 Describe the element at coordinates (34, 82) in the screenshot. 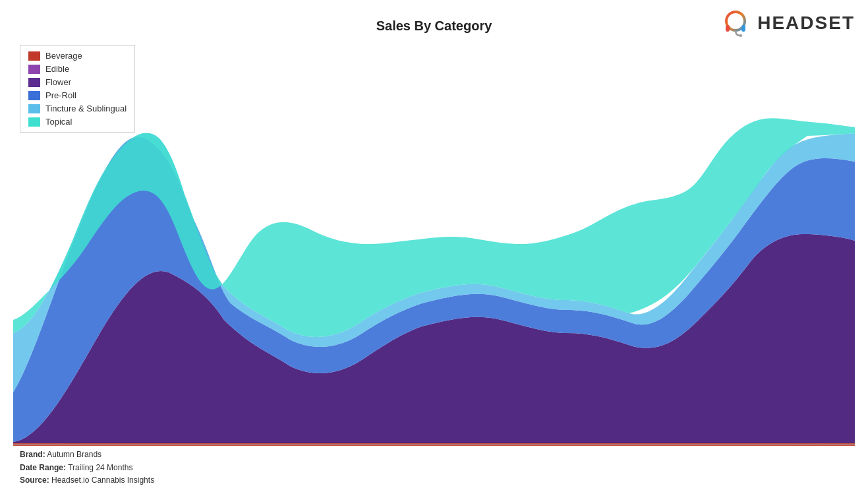

I see `legend-color-flower` at that location.